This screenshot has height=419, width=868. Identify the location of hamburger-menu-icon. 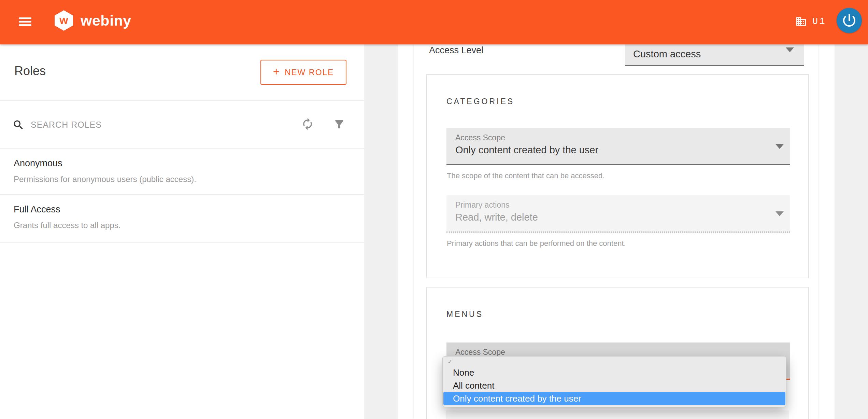
(25, 22).